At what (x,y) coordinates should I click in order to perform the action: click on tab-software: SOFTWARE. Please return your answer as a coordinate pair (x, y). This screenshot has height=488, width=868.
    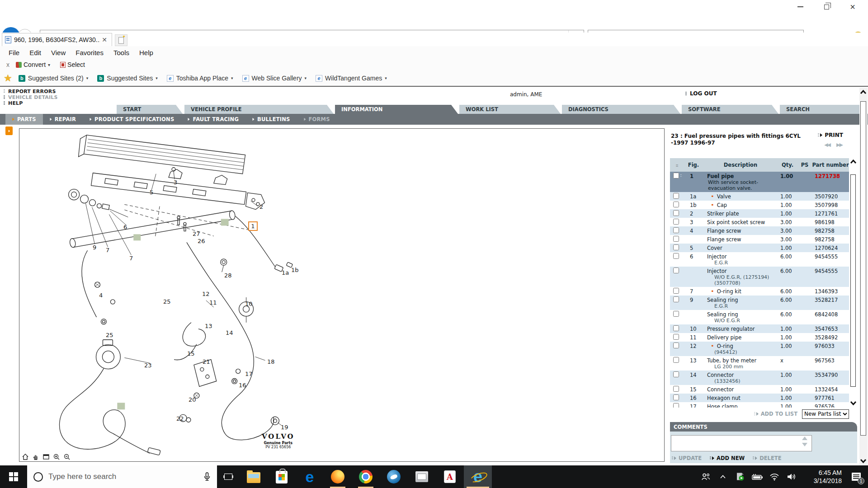
    Looking at the image, I should click on (730, 109).